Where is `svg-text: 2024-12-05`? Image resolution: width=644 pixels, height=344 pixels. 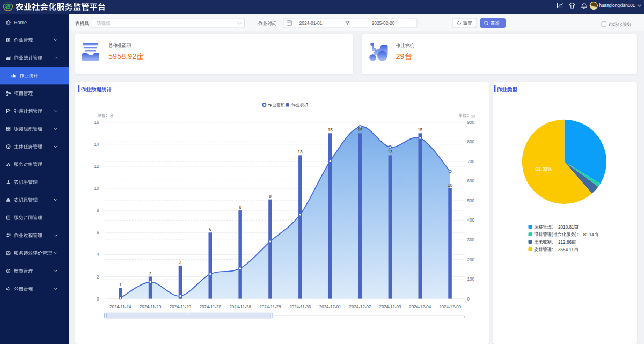 svg-text: 2024-12-05 is located at coordinates (450, 307).